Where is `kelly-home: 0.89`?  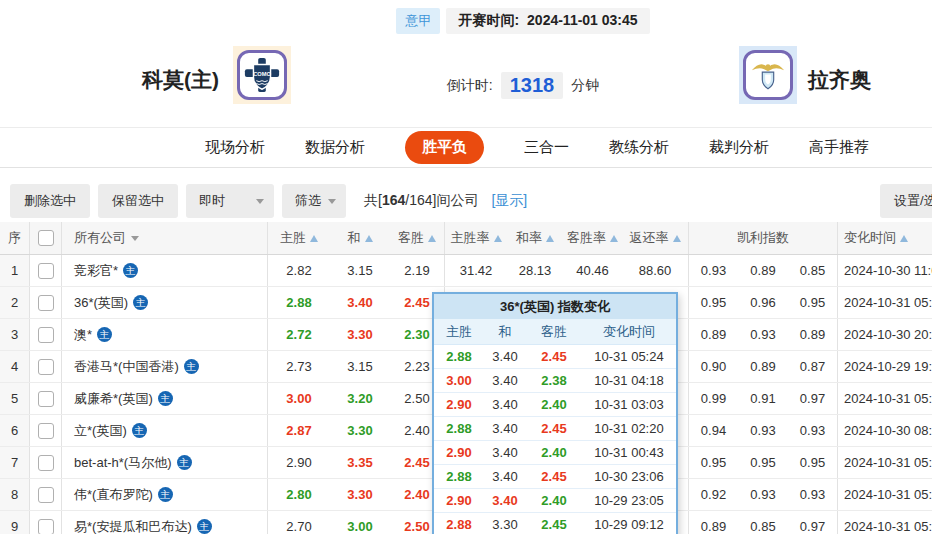
kelly-home: 0.89 is located at coordinates (714, 522).